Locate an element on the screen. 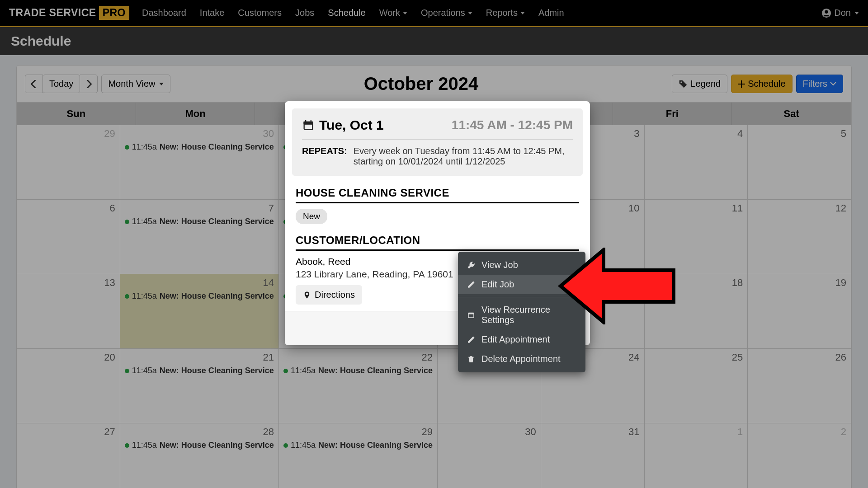  dd-edit-appointment: Edit Appointment is located at coordinates (522, 340).